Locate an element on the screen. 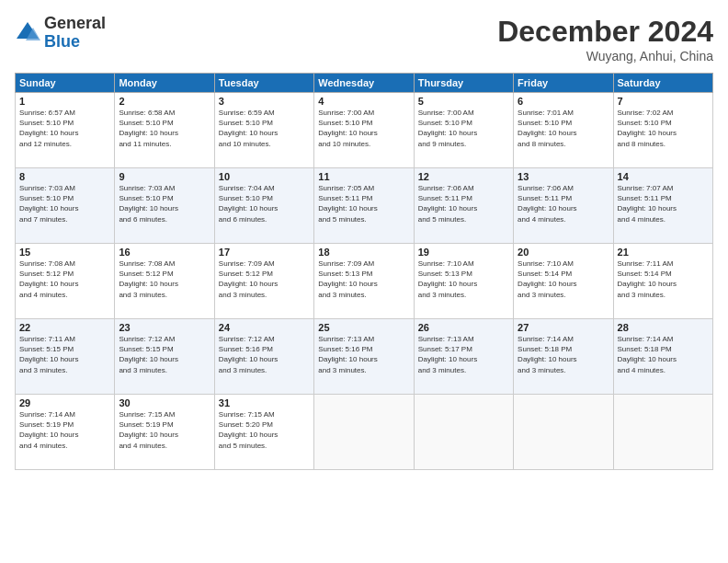 Image resolution: width=728 pixels, height=563 pixels. location: Wuyang, Anhui, China is located at coordinates (605, 56).